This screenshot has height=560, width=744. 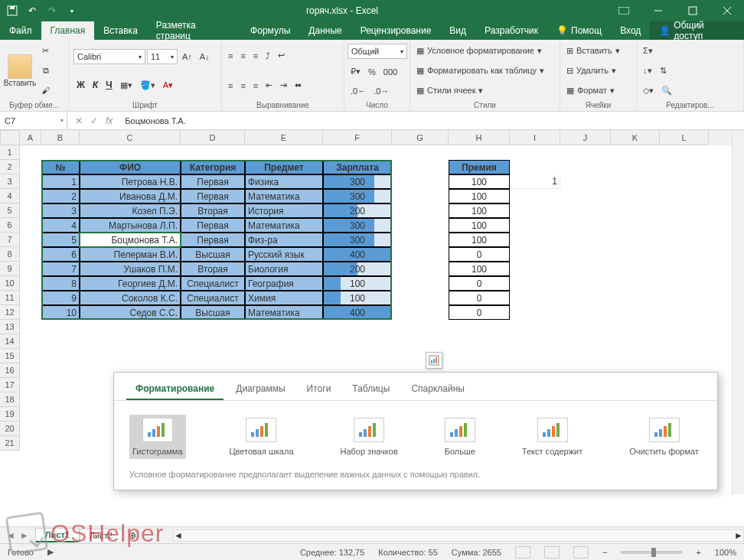 I want to click on col-header-B: B, so click(x=60, y=138).